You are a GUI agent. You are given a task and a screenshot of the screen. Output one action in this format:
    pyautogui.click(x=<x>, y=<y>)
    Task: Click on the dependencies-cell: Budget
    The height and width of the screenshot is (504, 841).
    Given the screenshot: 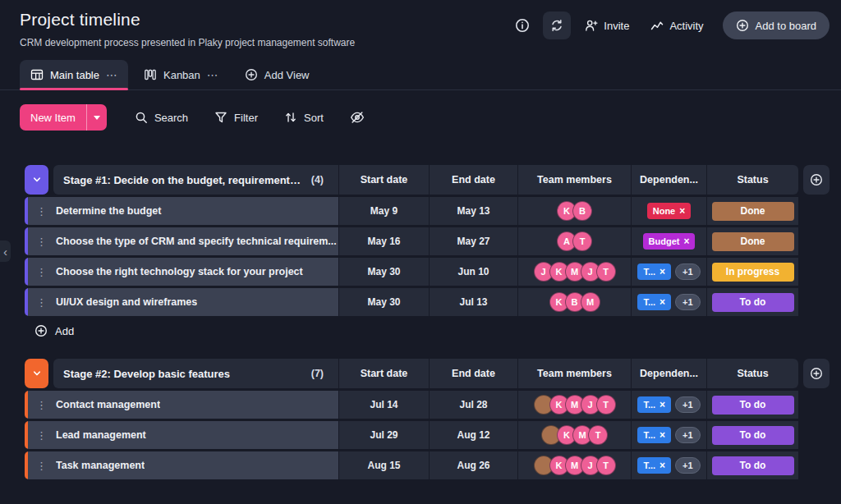 What is the action you would take?
    pyautogui.click(x=669, y=241)
    